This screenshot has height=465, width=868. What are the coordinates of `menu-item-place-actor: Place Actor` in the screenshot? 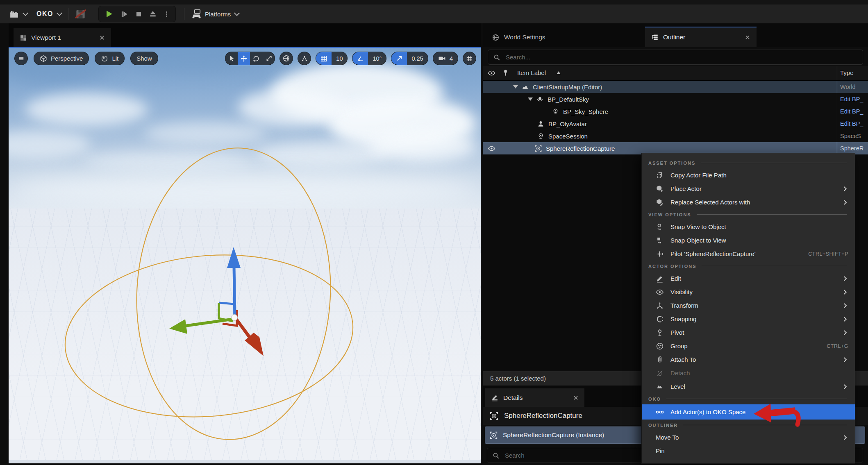 It's located at (748, 188).